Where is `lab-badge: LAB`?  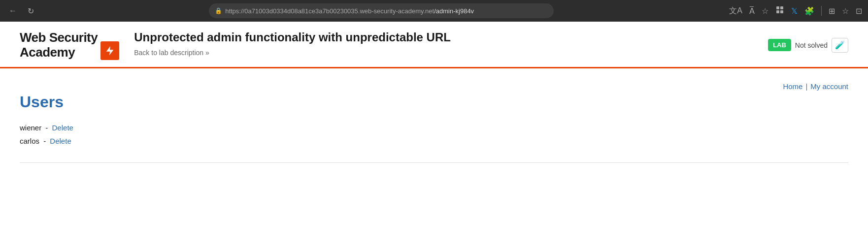
lab-badge: LAB is located at coordinates (779, 45).